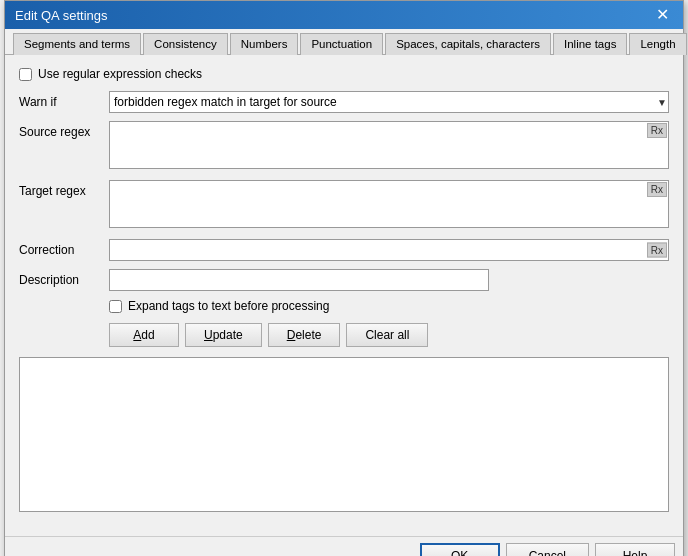  I want to click on tab-length: Length, so click(658, 44).